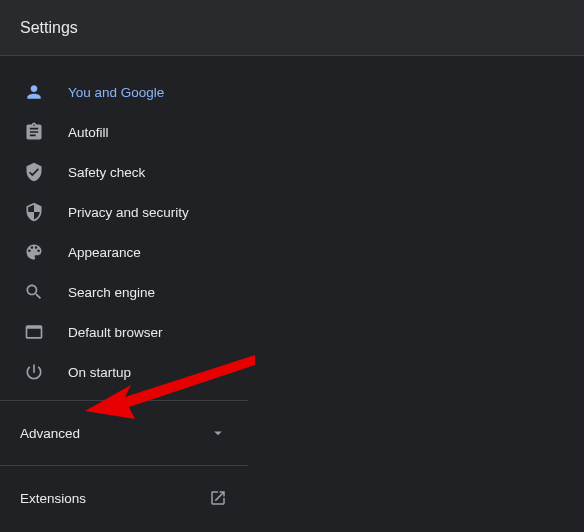 The width and height of the screenshot is (584, 532). Describe the element at coordinates (34, 172) in the screenshot. I see `shield-check-icon` at that location.